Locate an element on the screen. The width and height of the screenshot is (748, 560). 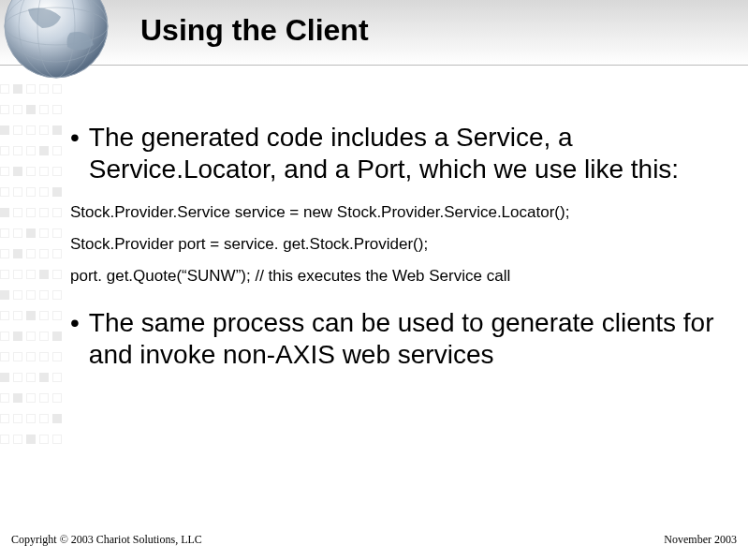
bullet-text: The generated code includes a Service, a… is located at coordinates (403, 154).